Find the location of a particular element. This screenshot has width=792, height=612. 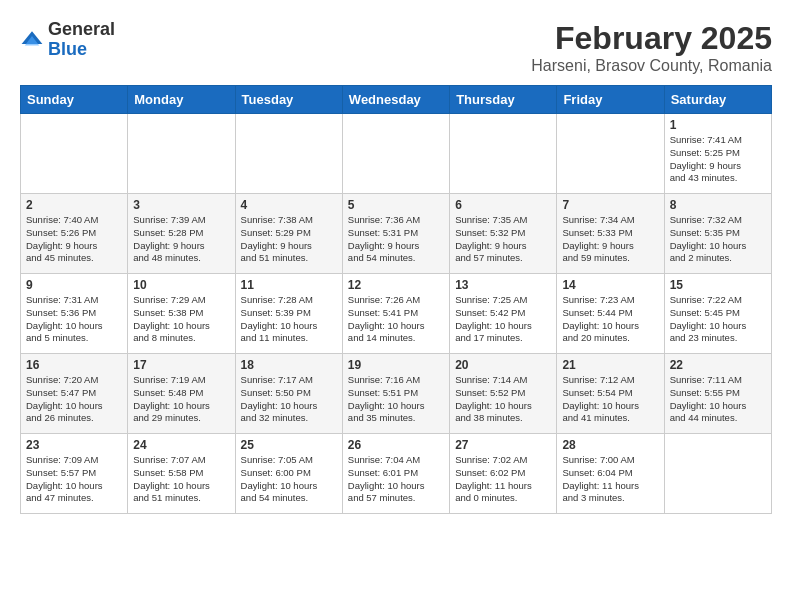

logo-general: General is located at coordinates (82, 30).